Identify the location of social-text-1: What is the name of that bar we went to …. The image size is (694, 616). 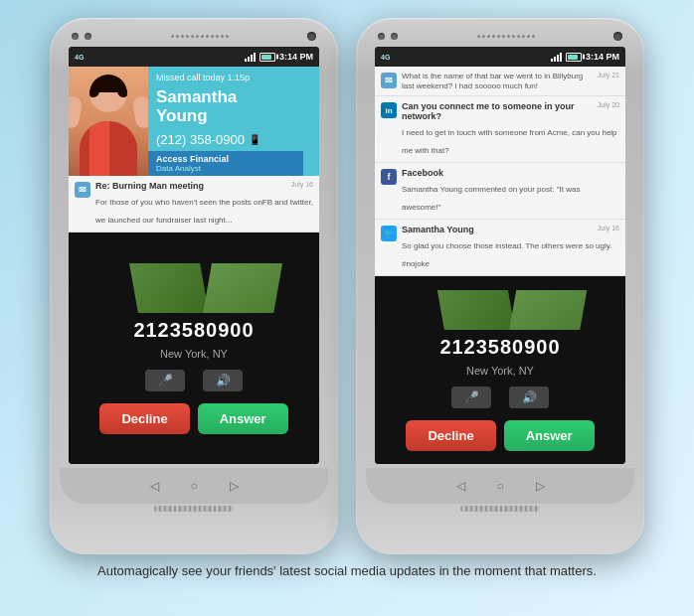
(511, 81).